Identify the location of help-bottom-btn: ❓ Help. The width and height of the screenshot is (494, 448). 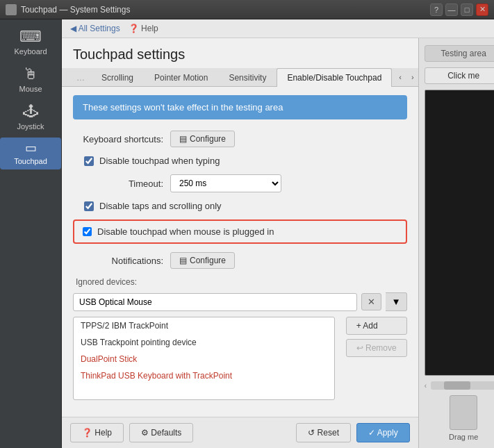
(97, 433).